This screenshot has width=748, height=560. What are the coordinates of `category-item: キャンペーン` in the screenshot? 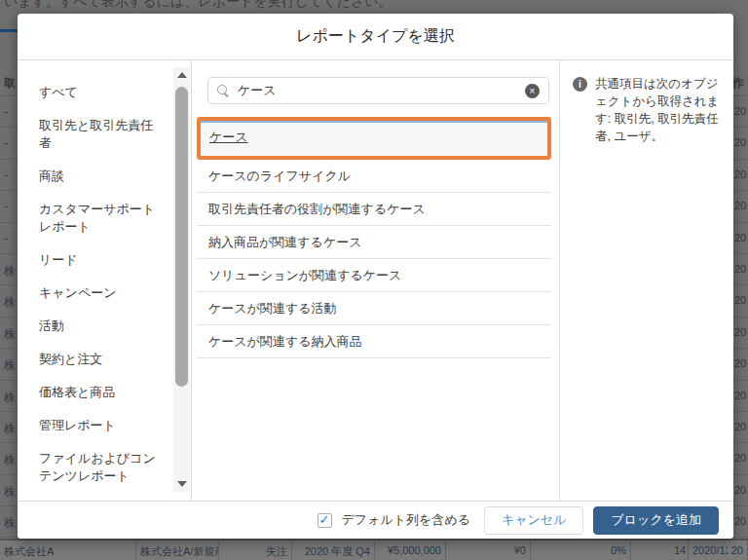 It's located at (101, 293).